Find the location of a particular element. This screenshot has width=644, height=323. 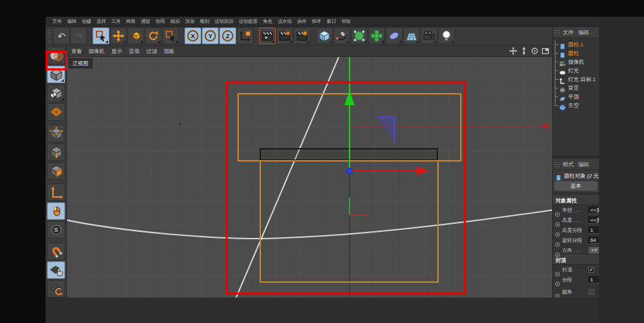

redo-button: ↷ is located at coordinates (79, 36).